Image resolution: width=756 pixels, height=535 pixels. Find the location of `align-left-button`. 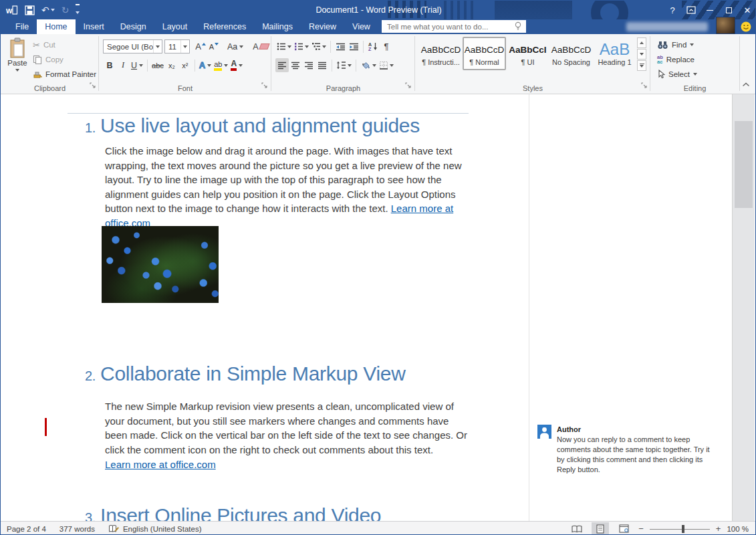

align-left-button is located at coordinates (282, 66).